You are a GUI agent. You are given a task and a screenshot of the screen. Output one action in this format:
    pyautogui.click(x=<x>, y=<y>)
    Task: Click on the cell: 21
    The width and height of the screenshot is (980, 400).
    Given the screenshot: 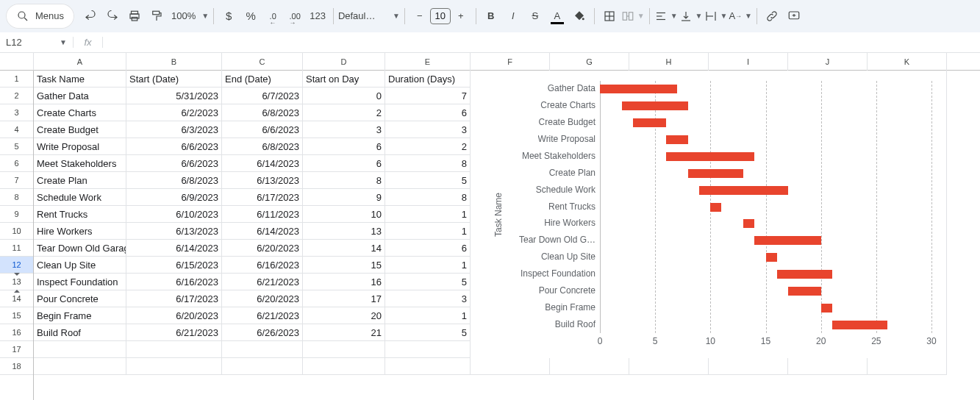 What is the action you would take?
    pyautogui.click(x=344, y=332)
    